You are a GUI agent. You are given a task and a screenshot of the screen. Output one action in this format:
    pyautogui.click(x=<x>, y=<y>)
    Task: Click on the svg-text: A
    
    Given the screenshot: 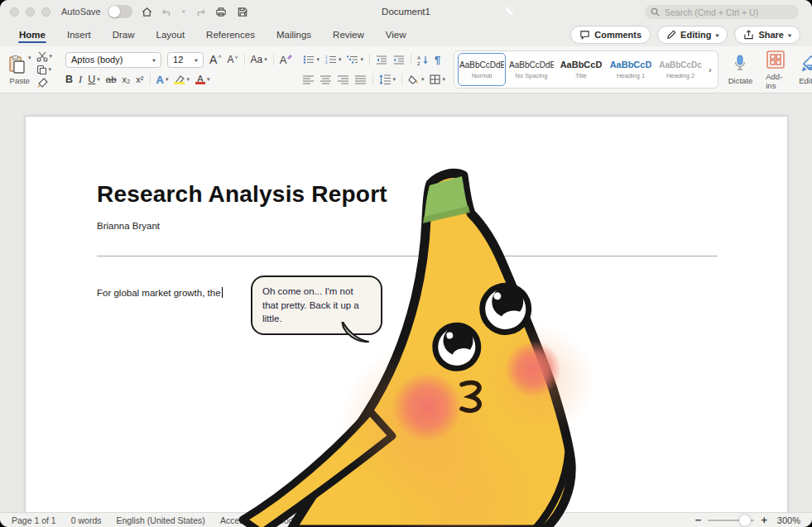 What is the action you would take?
    pyautogui.click(x=419, y=58)
    